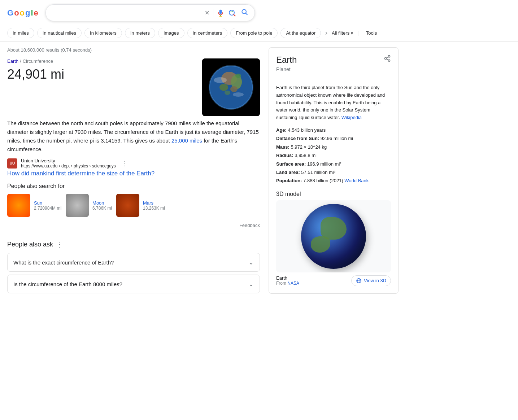 The height and width of the screenshot is (420, 518). I want to click on paa-expand-1-icon: ⌄, so click(251, 262).